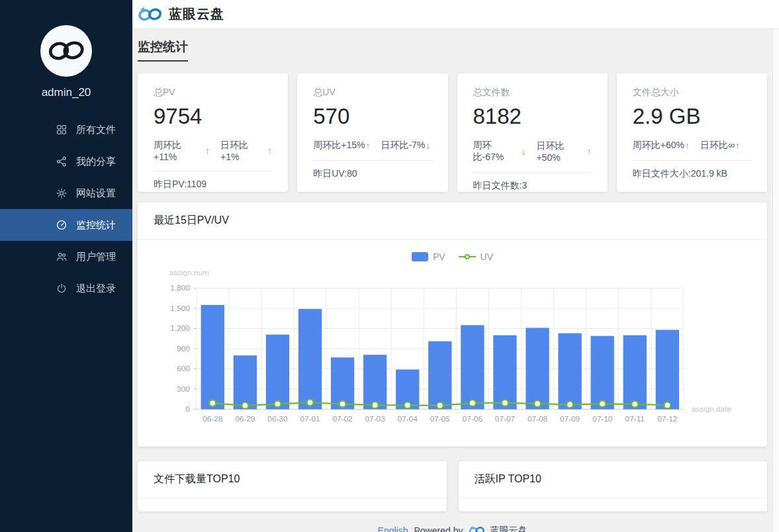 The height and width of the screenshot is (532, 779). What do you see at coordinates (66, 193) in the screenshot?
I see `sidebar-item-site-settings: 网站设置` at bounding box center [66, 193].